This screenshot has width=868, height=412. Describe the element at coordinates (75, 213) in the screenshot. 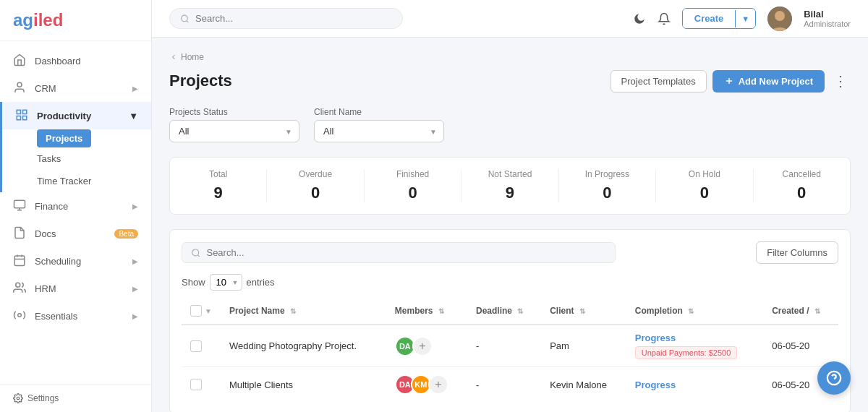

I see `sidebar-nav: Dashboard CRM ▶ Productivity ▼ Projects` at that location.